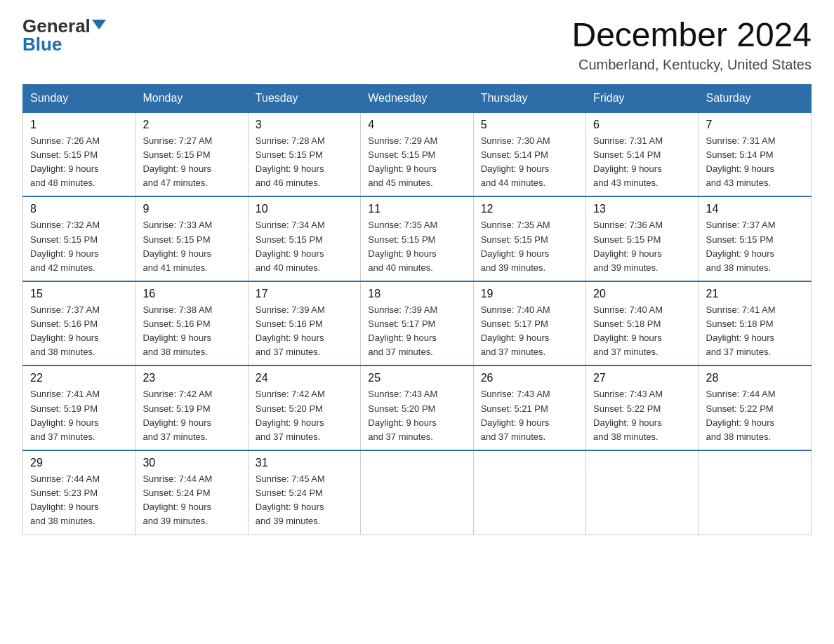  Describe the element at coordinates (79, 463) in the screenshot. I see `day-number: 29` at that location.